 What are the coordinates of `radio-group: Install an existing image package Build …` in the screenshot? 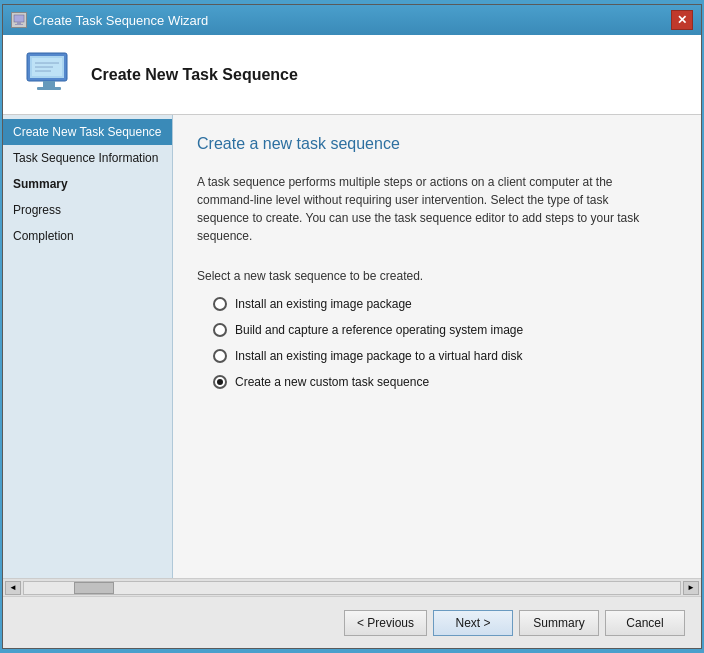 It's located at (445, 343).